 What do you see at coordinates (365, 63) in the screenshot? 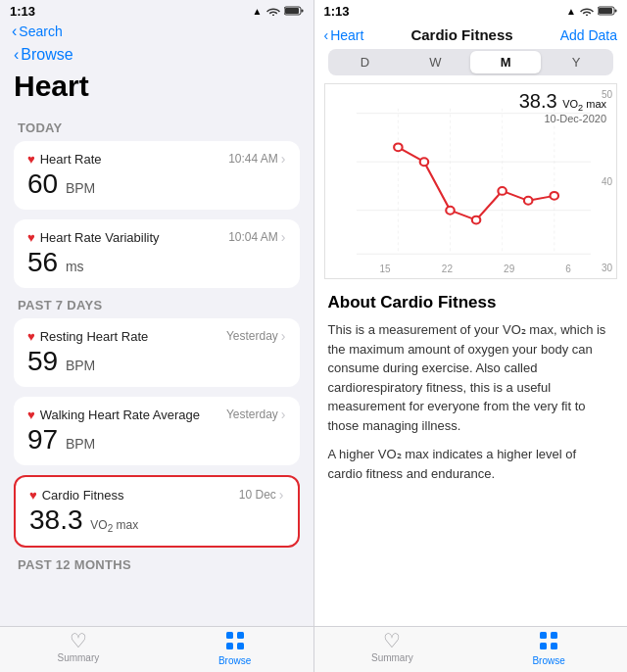
I see `period-d-button: D` at bounding box center [365, 63].